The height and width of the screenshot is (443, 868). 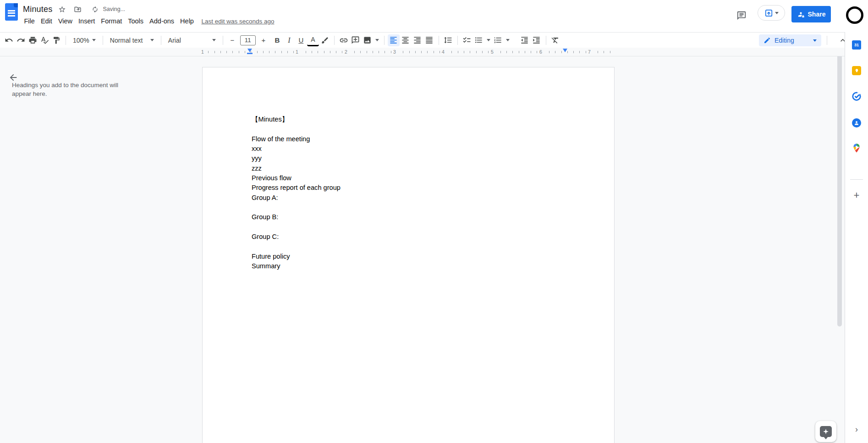 What do you see at coordinates (296, 149) in the screenshot?
I see `doc-line: xxx` at bounding box center [296, 149].